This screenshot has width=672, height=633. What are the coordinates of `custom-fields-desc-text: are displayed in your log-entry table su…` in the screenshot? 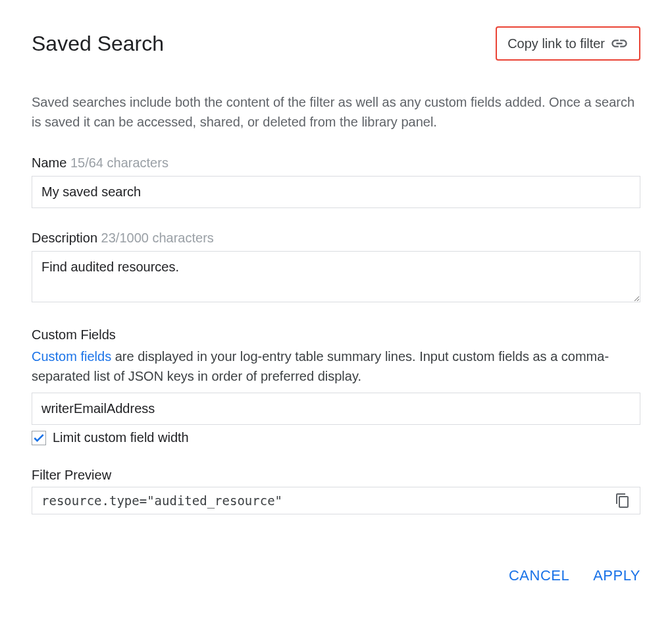 It's located at (320, 366).